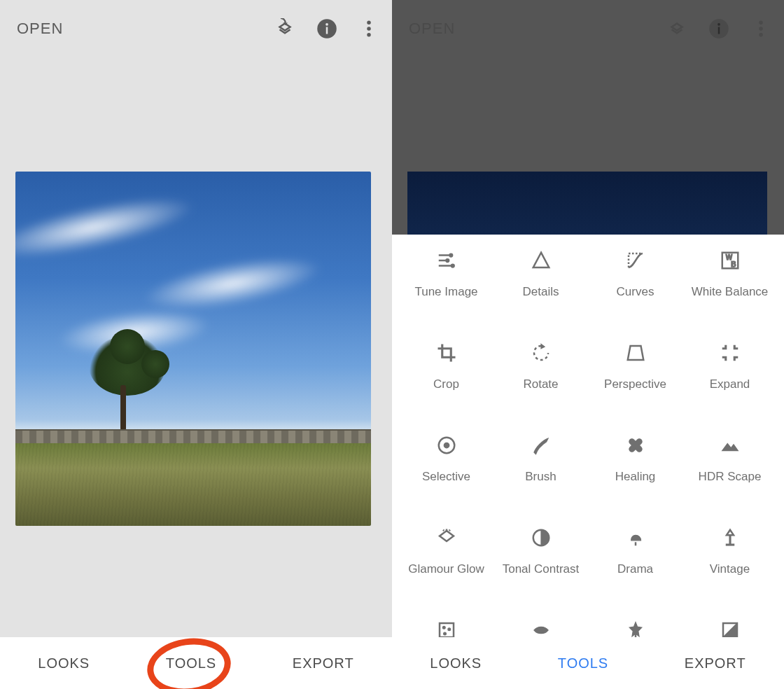 The width and height of the screenshot is (784, 689). I want to click on tool-label: Curves, so click(636, 299).